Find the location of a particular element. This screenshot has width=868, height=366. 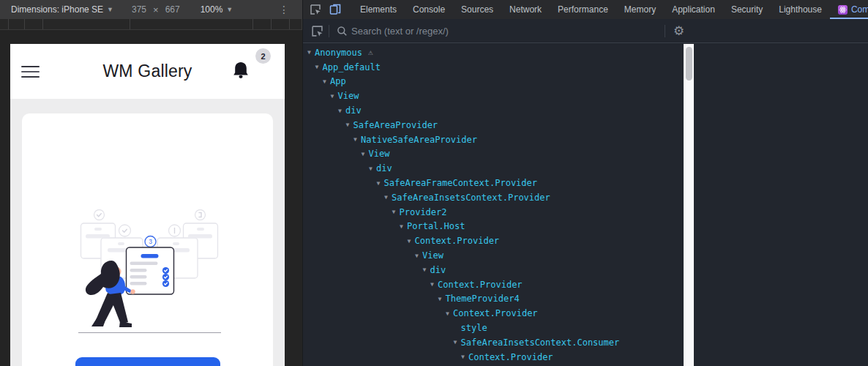

component-name: SafeAreaFrameContext.Provider is located at coordinates (461, 183).